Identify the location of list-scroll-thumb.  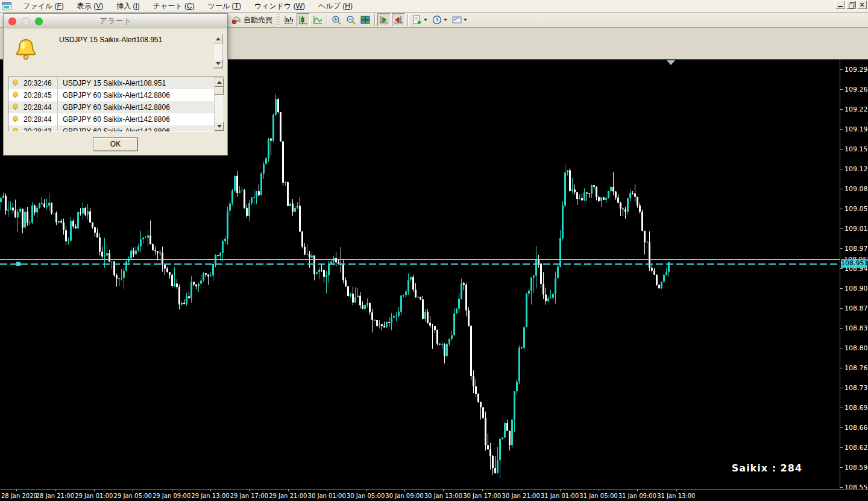
(219, 90).